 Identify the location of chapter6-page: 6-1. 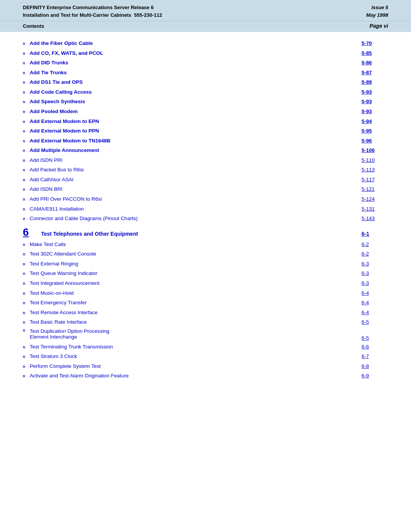
(375, 234).